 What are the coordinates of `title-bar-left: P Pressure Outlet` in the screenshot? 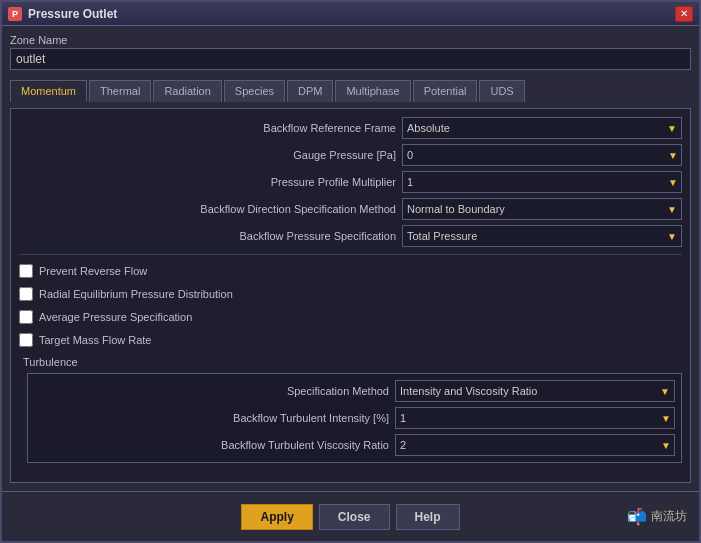 It's located at (62, 14).